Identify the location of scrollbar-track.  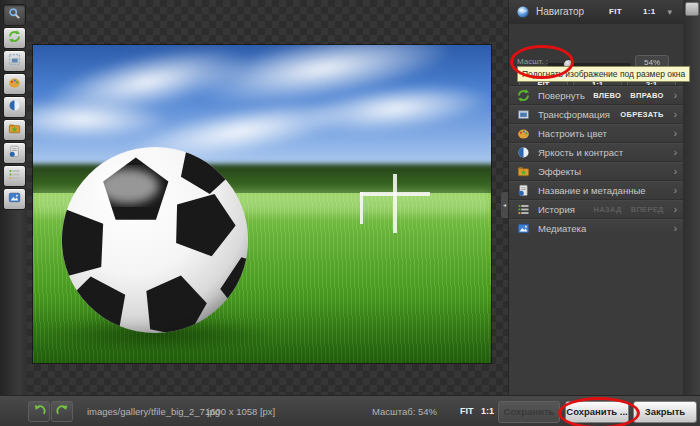
(692, 198).